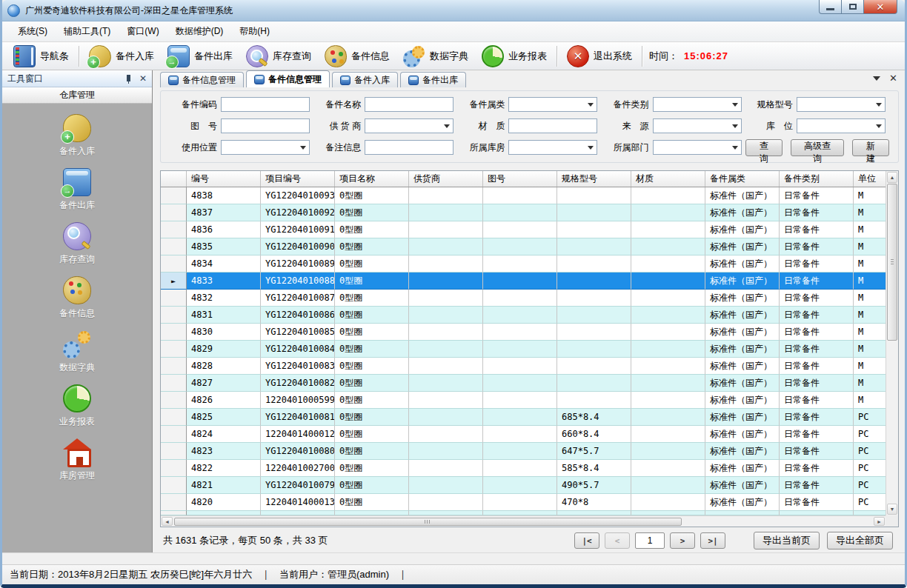 The image size is (907, 588). Describe the element at coordinates (697, 104) in the screenshot. I see `part-type-select` at that location.